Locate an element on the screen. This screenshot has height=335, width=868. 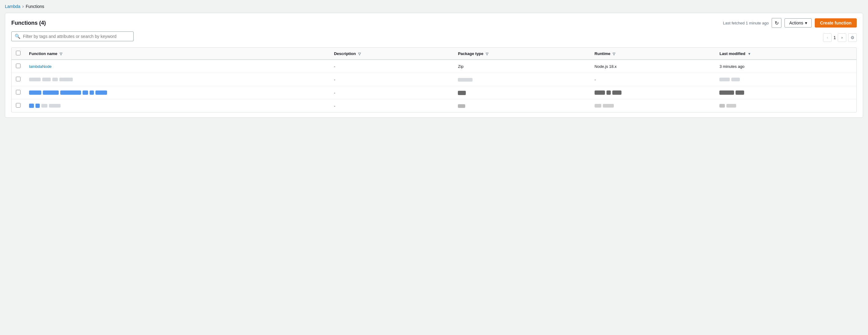
row-3-checkbox is located at coordinates (18, 92).